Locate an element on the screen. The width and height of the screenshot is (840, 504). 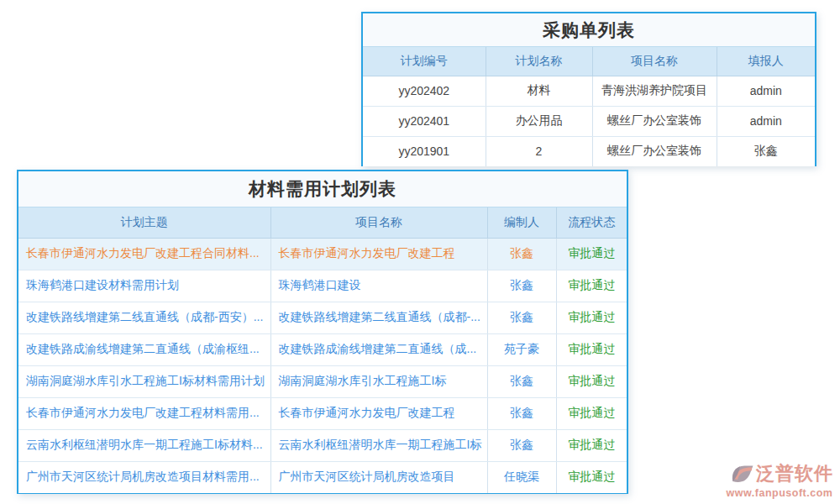
project-name-link: 改建铁路线增建第二线直通线（成都-... is located at coordinates (379, 318).